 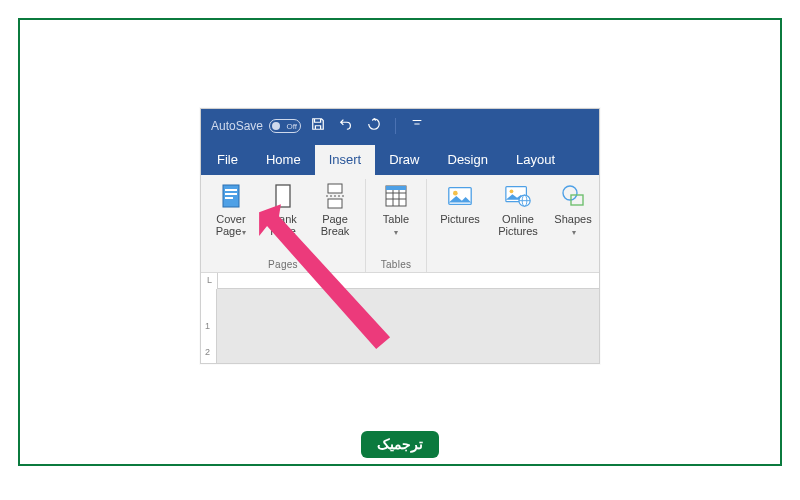 I want to click on pictures-icon, so click(x=460, y=196).